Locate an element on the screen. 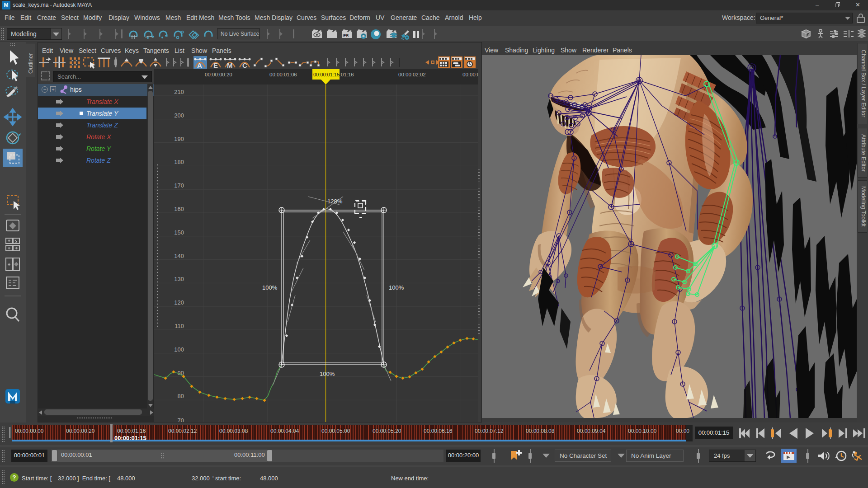 The width and height of the screenshot is (868, 488). svg-text: 00:00:00:20 is located at coordinates (219, 75).